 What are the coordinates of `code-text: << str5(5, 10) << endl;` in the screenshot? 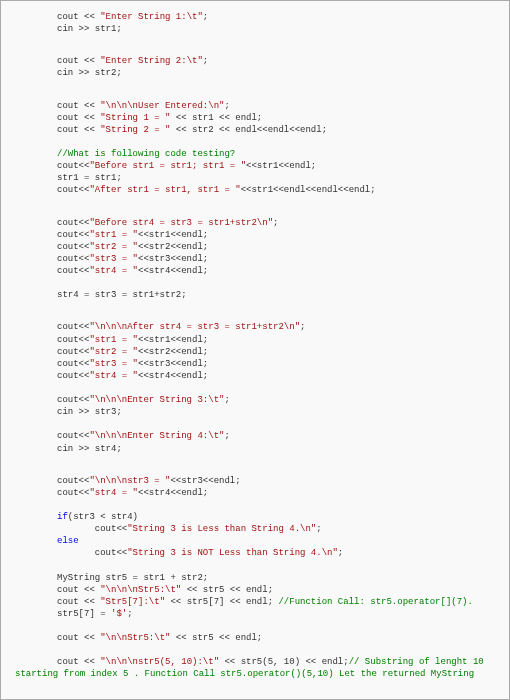 It's located at (284, 662).